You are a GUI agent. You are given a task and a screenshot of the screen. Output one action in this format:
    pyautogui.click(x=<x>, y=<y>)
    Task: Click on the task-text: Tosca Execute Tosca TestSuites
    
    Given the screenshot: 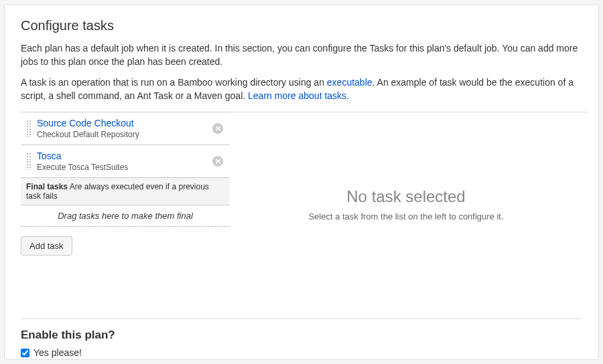 What is the action you would take?
    pyautogui.click(x=125, y=161)
    